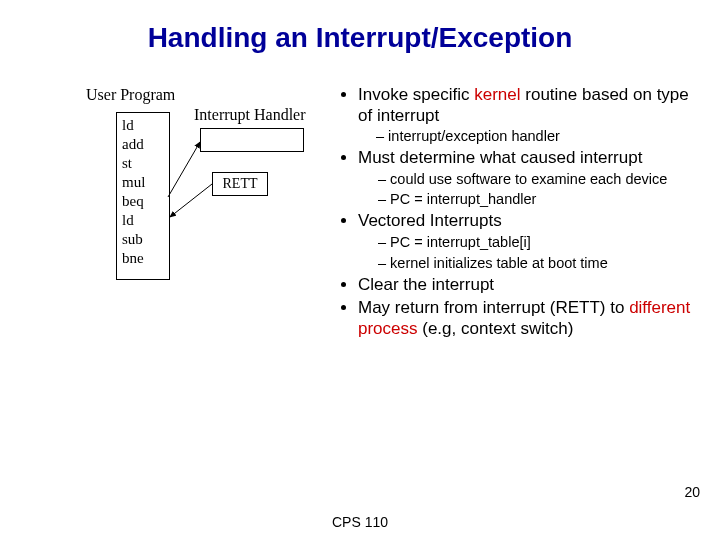 The image size is (720, 540). What do you see at coordinates (529, 284) in the screenshot?
I see `bullet-clear: Clear the interrupt` at bounding box center [529, 284].